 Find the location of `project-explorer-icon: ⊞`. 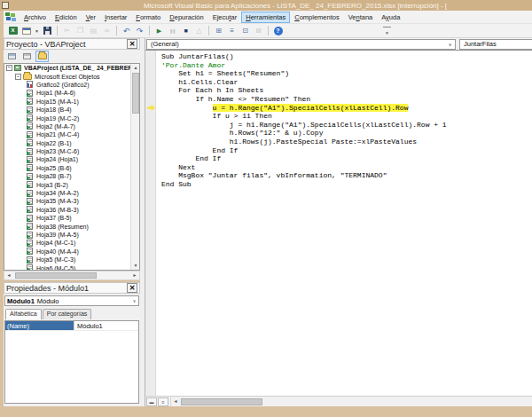

project-explorer-icon: ⊞ is located at coordinates (218, 31).